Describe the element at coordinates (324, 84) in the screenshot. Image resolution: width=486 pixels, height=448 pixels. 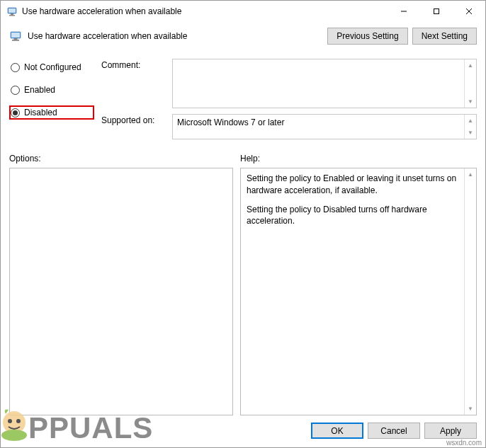
I see `comment-textarea-wrap: ▲ ▼` at that location.